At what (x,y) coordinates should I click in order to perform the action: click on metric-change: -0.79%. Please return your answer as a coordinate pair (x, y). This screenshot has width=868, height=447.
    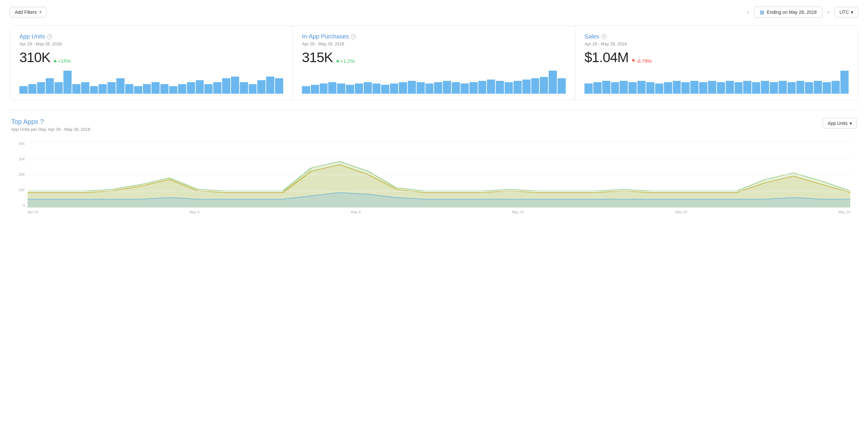
    Looking at the image, I should click on (642, 61).